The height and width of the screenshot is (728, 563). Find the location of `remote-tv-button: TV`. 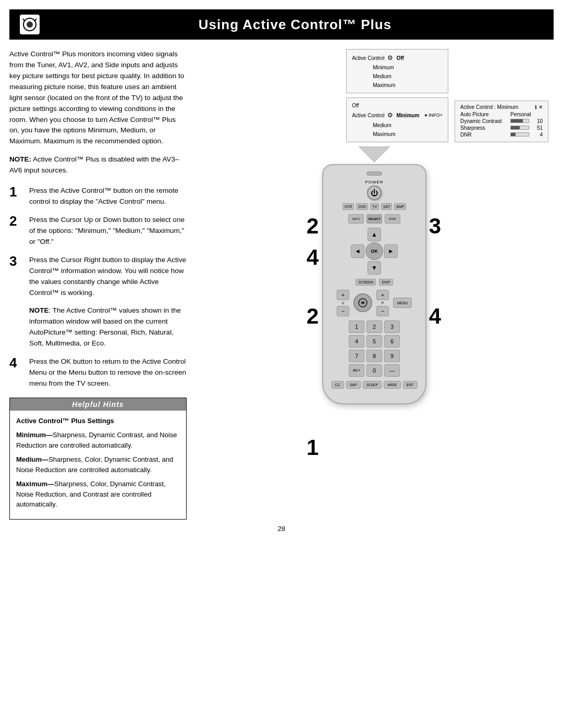

remote-tv-button: TV is located at coordinates (374, 206).